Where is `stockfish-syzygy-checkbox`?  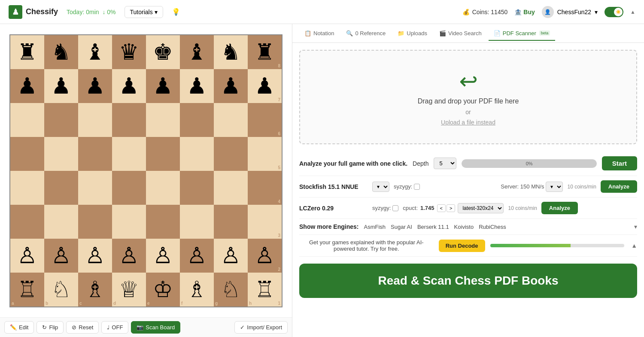 stockfish-syzygy-checkbox is located at coordinates (417, 187).